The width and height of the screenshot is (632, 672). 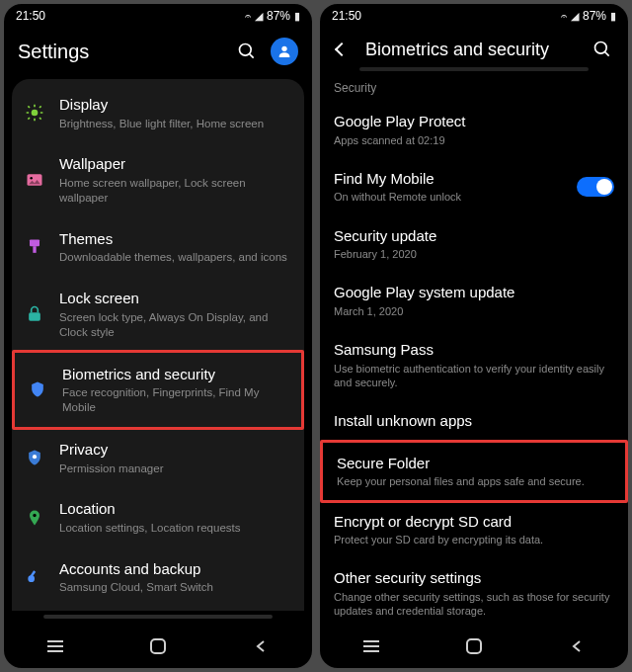 I want to click on item-subtitle: Face recognition, Fingerprints, Find My …, so click(x=176, y=400).